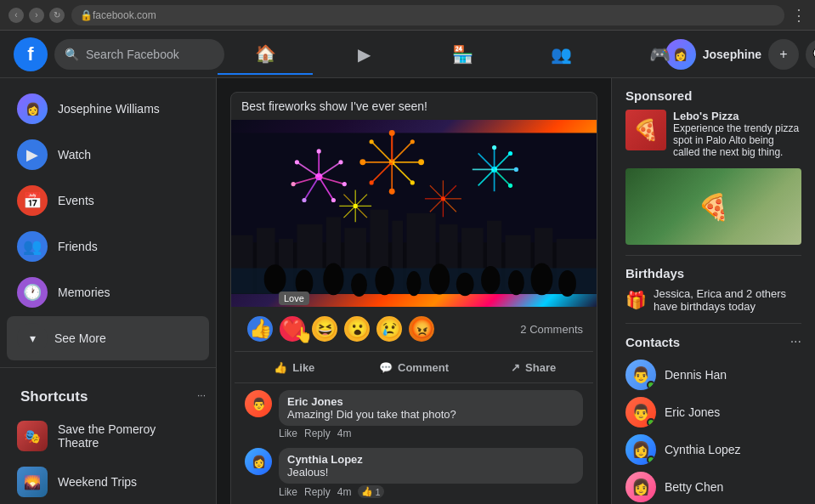 The width and height of the screenshot is (815, 504). Describe the element at coordinates (288, 492) in the screenshot. I see `comment-like-1: Like` at that location.